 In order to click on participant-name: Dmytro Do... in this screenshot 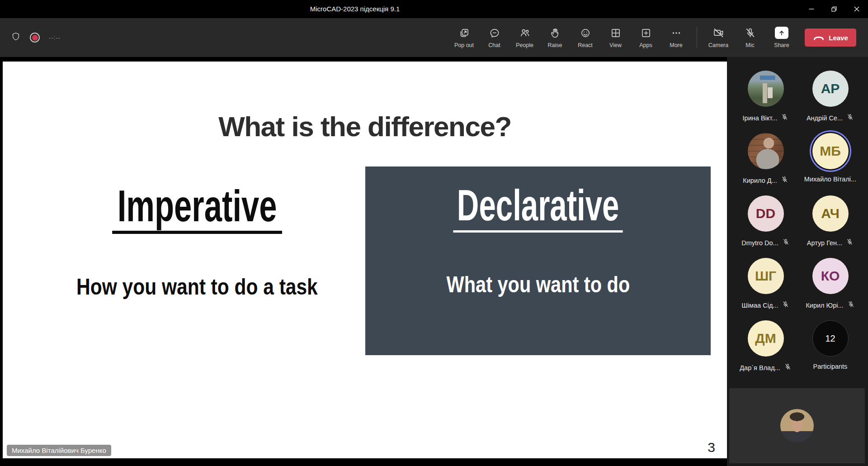, I will do `click(760, 243)`.